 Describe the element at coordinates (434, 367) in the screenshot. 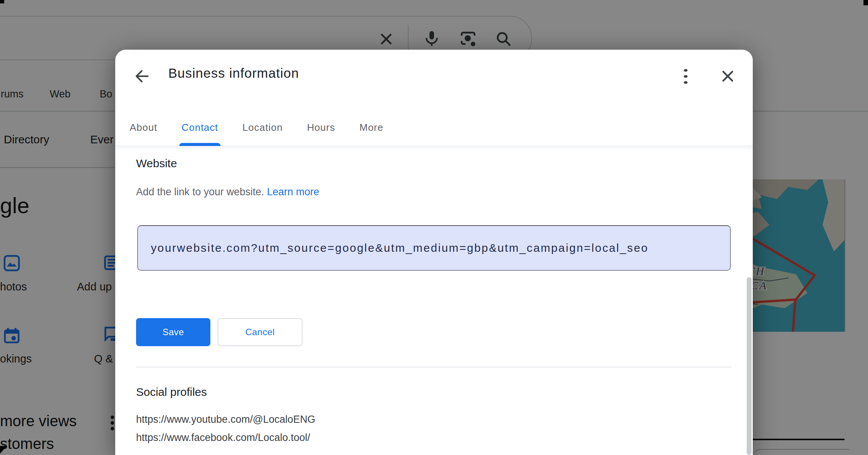

I see `section-divider` at that location.